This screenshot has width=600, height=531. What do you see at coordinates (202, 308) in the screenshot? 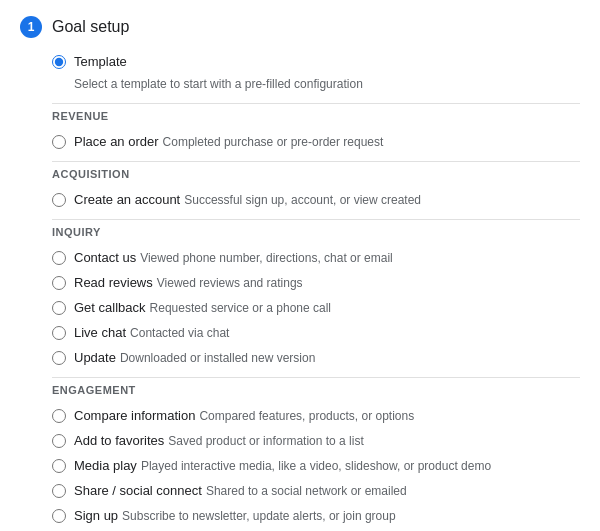
I see `goal-row: Get callbackRequested service or a phone…` at bounding box center [202, 308].